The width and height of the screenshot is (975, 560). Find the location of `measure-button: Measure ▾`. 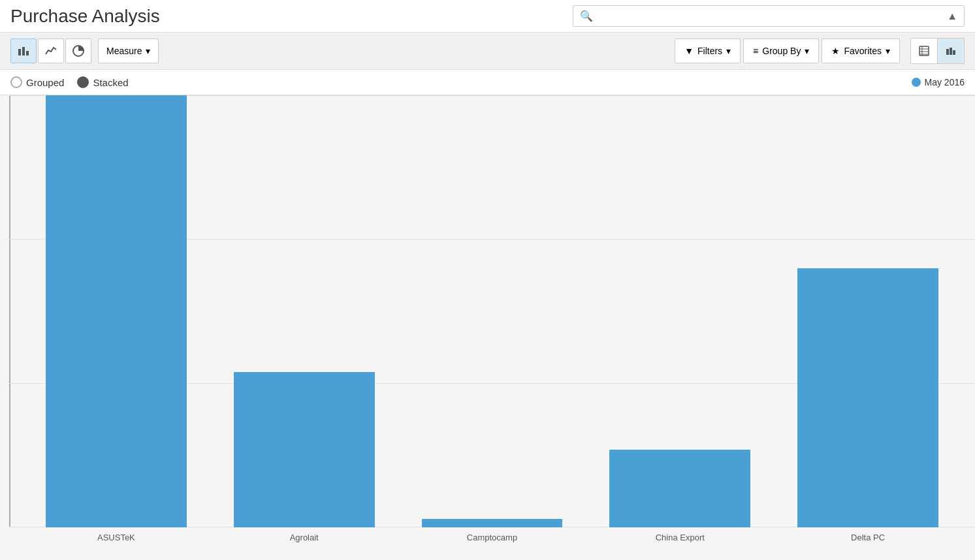

measure-button: Measure ▾ is located at coordinates (128, 51).